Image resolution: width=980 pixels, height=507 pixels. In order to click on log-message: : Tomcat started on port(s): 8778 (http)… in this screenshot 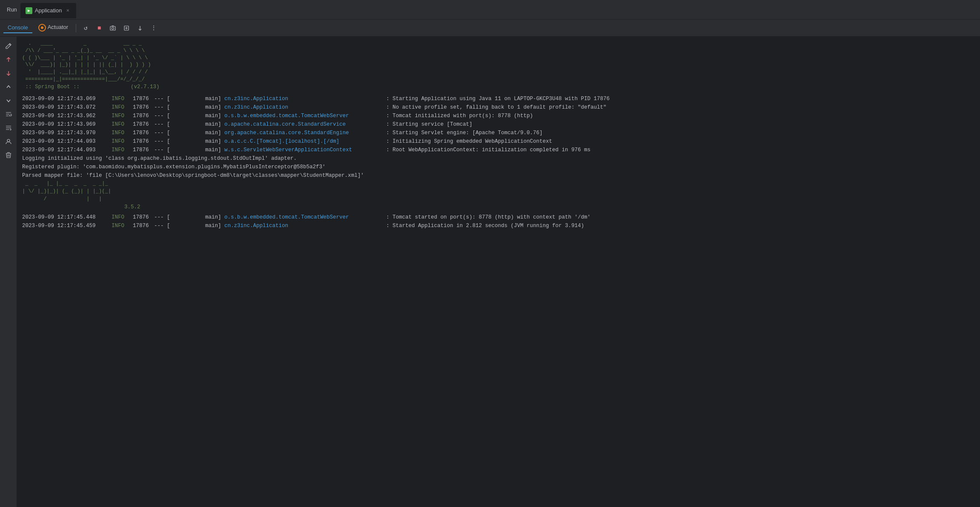, I will do `click(488, 217)`.